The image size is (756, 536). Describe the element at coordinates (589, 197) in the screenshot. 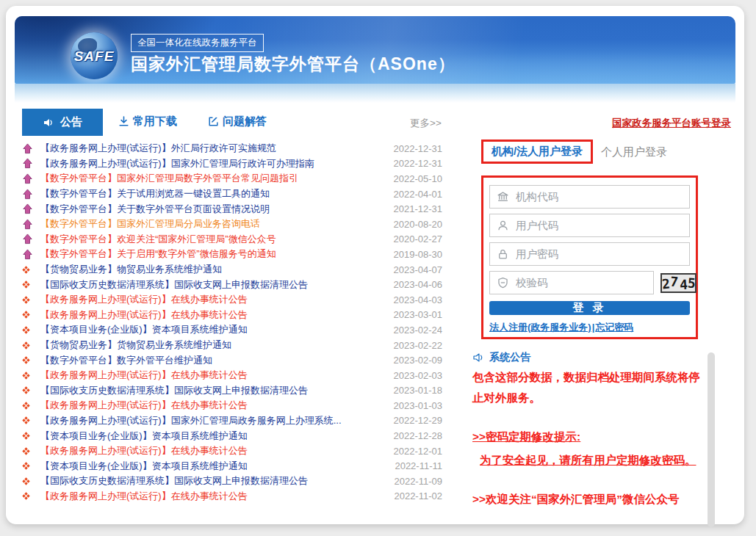

I see `org-code-field-wrap` at that location.